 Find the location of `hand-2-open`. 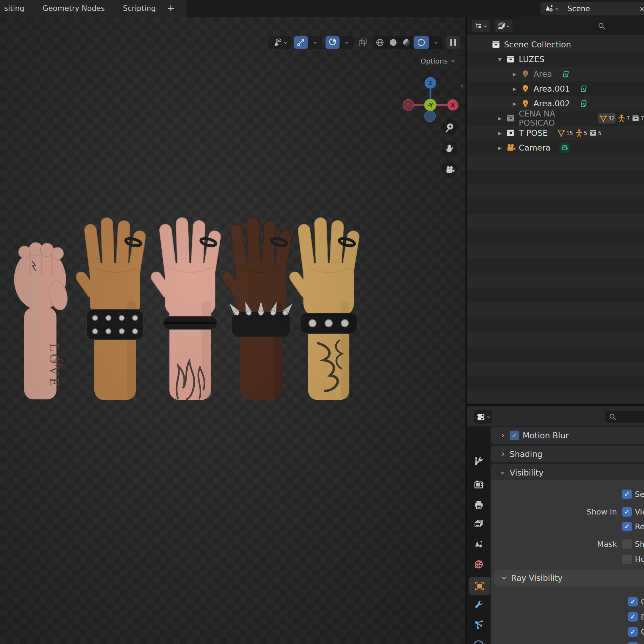

hand-2-open is located at coordinates (110, 309).